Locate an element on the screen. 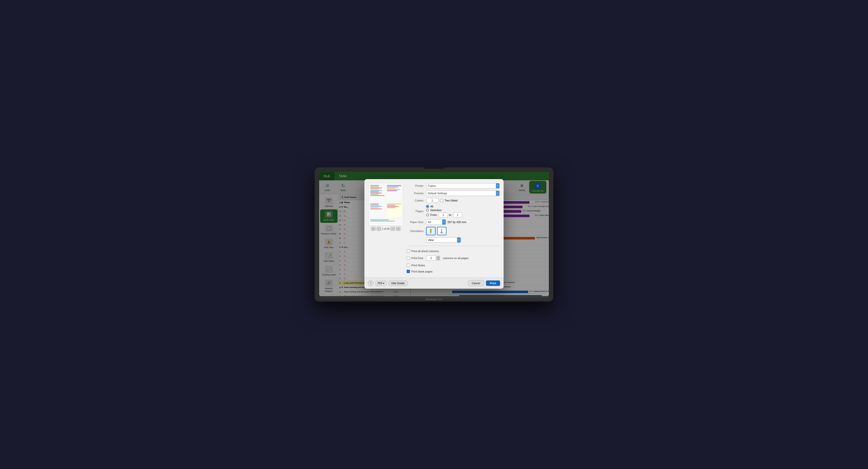 The image size is (868, 469). next-page-button: › is located at coordinates (393, 229).